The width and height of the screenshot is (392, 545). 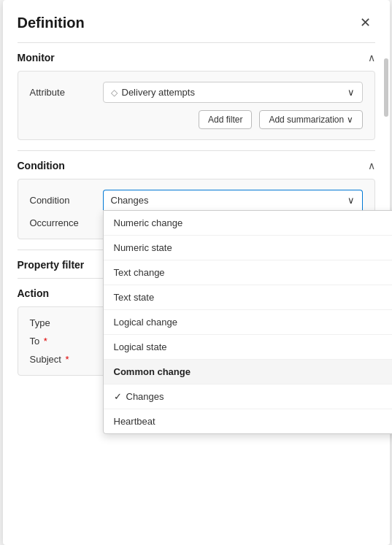 What do you see at coordinates (41, 166) in the screenshot?
I see `condition-section-title: Condition` at bounding box center [41, 166].